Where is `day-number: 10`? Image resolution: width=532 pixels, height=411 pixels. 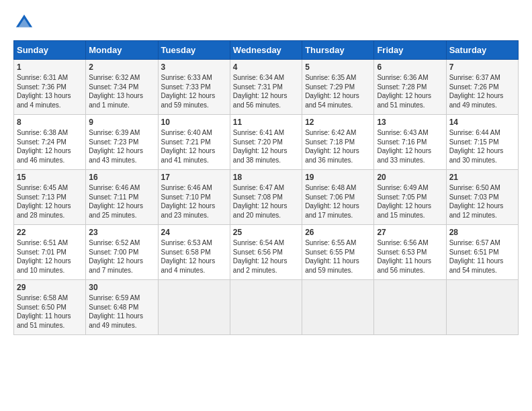 day-number: 10 is located at coordinates (194, 122).